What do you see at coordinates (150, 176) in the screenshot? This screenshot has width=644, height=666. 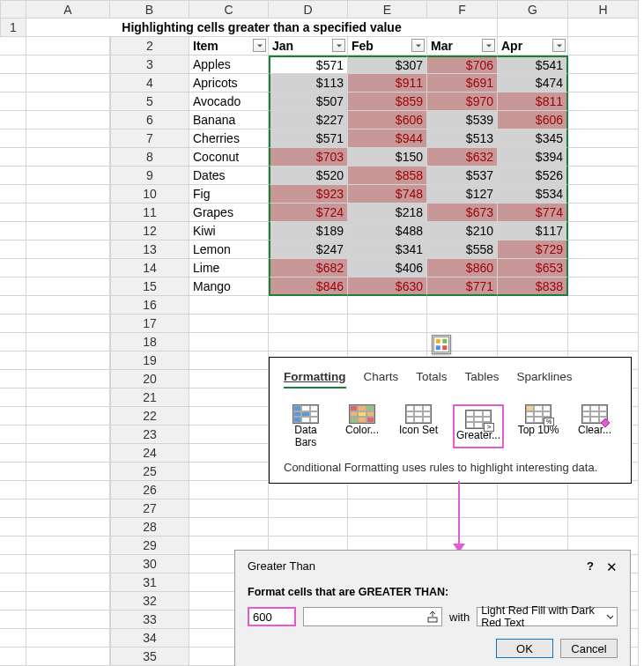 I see `row-header: 9` at bounding box center [150, 176].